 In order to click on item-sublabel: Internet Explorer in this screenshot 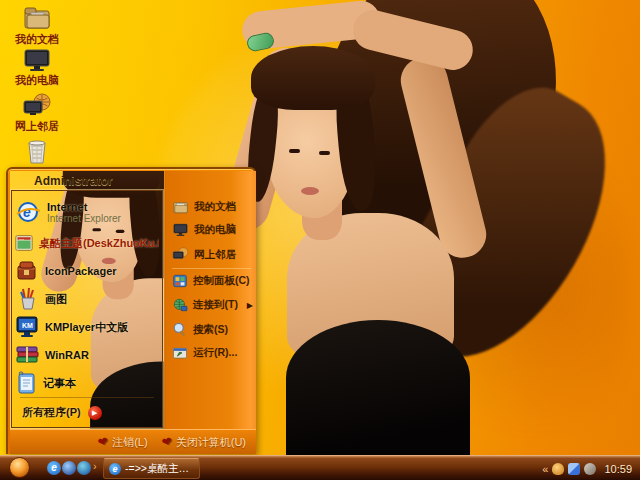, I will do `click(84, 218)`.